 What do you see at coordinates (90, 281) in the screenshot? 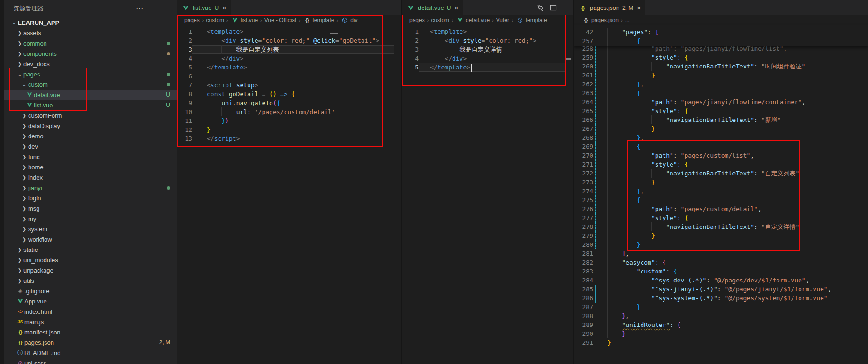
I see `tree-item-utils: ❯utils` at bounding box center [90, 281].